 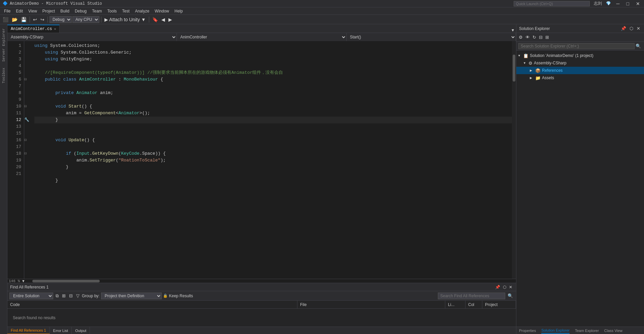 What do you see at coordinates (179, 11) in the screenshot?
I see `menu-help: Help` at bounding box center [179, 11].